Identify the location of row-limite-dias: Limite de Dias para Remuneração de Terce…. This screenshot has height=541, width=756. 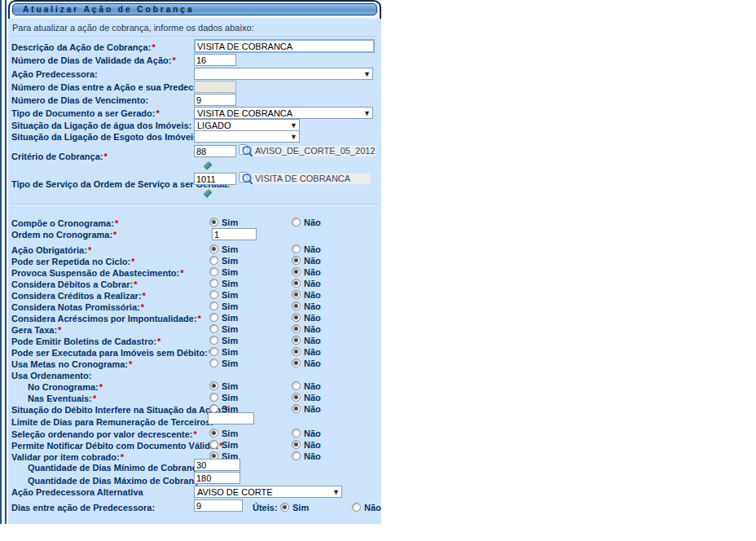
(195, 420).